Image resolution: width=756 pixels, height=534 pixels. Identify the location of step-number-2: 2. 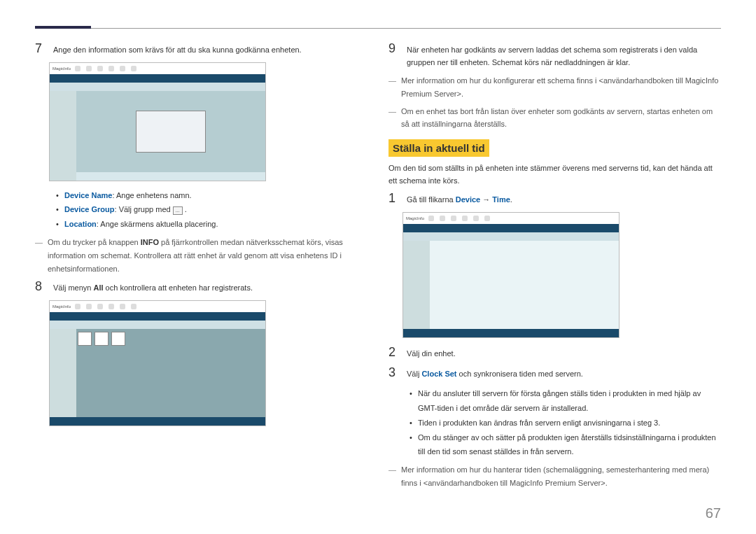
(394, 353).